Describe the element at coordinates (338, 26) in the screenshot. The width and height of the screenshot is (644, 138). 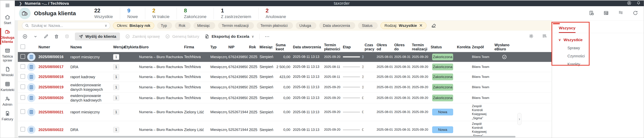
I see `filter-chip: Data utworzenia` at that location.